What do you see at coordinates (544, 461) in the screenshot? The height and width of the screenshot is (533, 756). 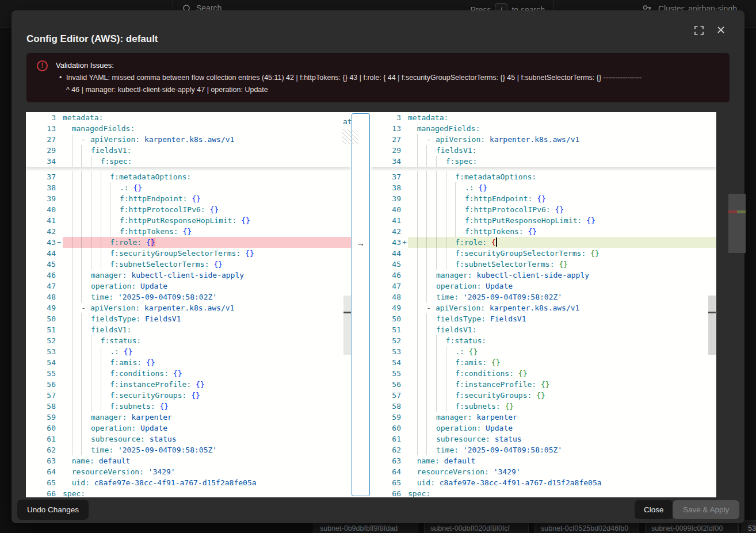 I see `code-line-63: 63 name: default` at bounding box center [544, 461].